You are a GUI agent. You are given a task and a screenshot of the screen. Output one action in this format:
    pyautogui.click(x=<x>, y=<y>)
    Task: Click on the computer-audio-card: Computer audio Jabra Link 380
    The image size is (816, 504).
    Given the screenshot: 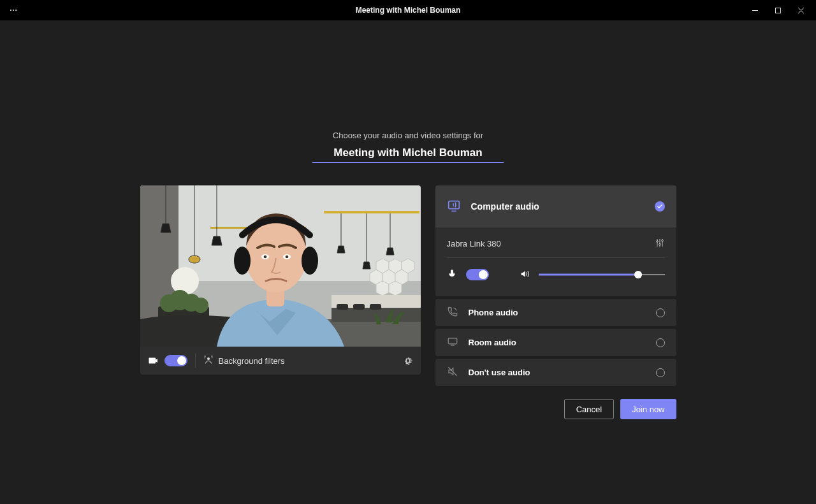 What is the action you would take?
    pyautogui.click(x=556, y=241)
    